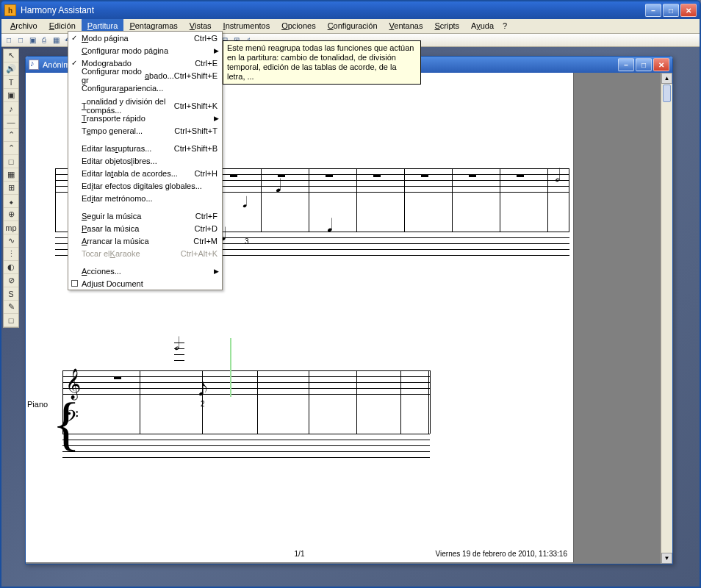 The image size is (701, 588). Describe the element at coordinates (11, 294) in the screenshot. I see `palette-button-18: S` at that location.